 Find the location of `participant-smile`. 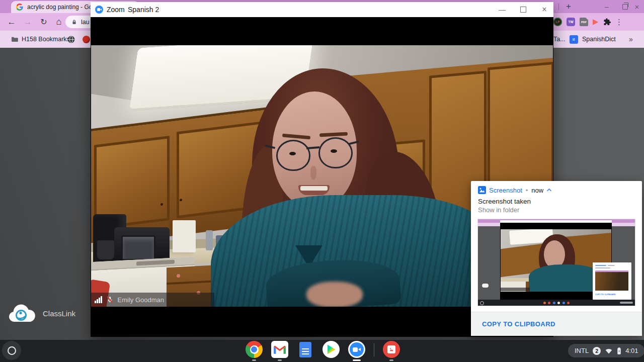

participant-smile is located at coordinates (314, 190).